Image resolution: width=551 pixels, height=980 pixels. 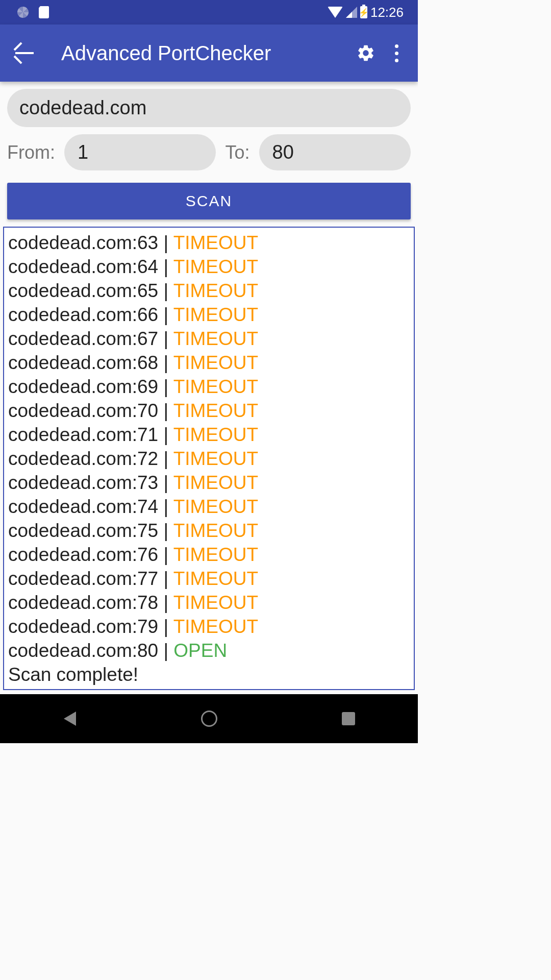 What do you see at coordinates (209, 201) in the screenshot?
I see `scan-button: SCAN` at bounding box center [209, 201].